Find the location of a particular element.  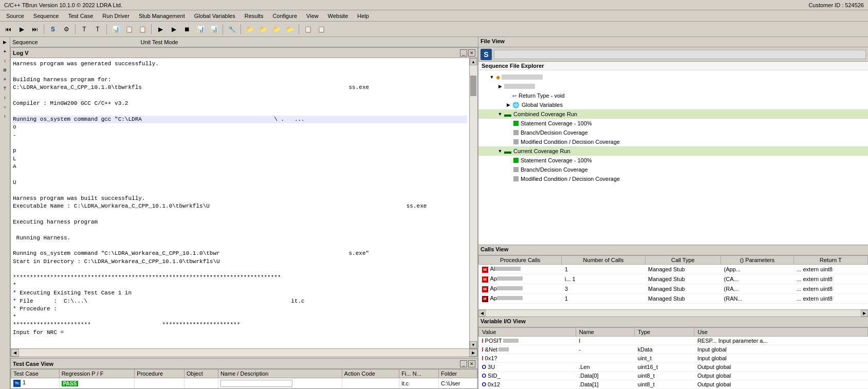

table-row: Tc1 PASS it.c C:\Us is located at coordinates (245, 383).